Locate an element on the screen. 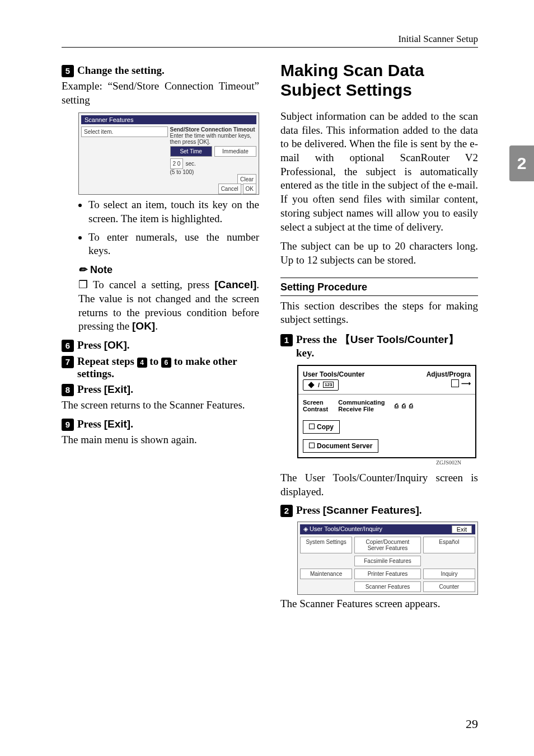  step-1: 1 Press the 【User Tools/Counter】 key. is located at coordinates (380, 346).